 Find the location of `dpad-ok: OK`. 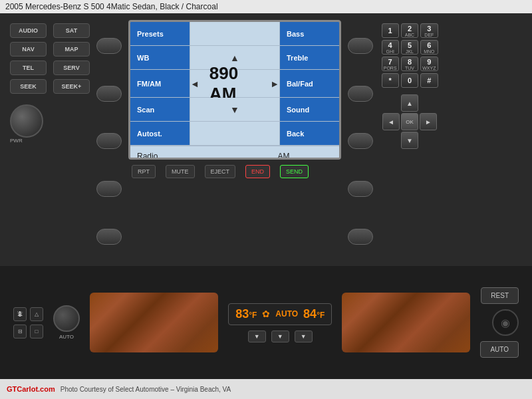

dpad-ok: OK is located at coordinates (410, 122).